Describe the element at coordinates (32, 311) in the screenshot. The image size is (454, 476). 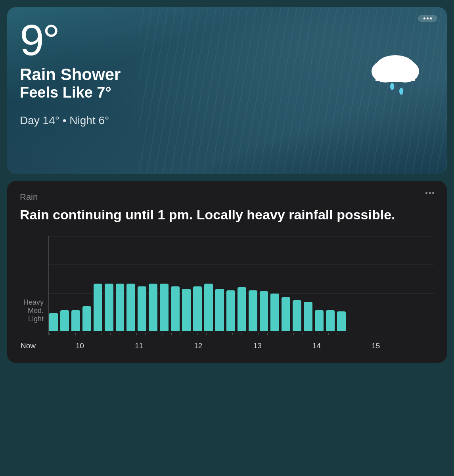
I see `y-label-mod: Mod.` at that location.